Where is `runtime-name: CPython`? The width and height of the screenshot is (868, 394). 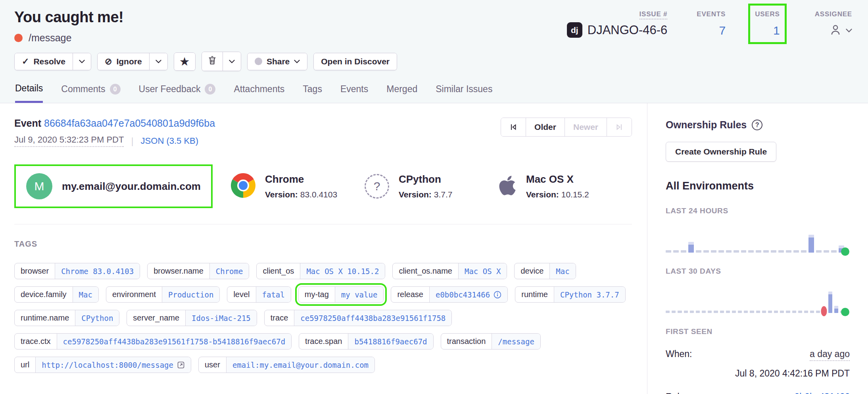 runtime-name: CPython is located at coordinates (425, 180).